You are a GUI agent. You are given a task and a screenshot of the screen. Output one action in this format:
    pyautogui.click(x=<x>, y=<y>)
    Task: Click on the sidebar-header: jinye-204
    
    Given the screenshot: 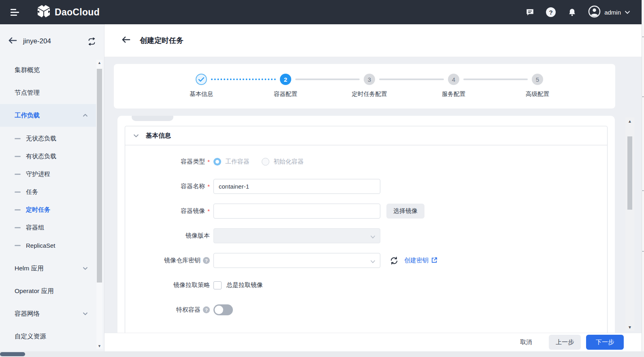 What is the action you would take?
    pyautogui.click(x=52, y=41)
    